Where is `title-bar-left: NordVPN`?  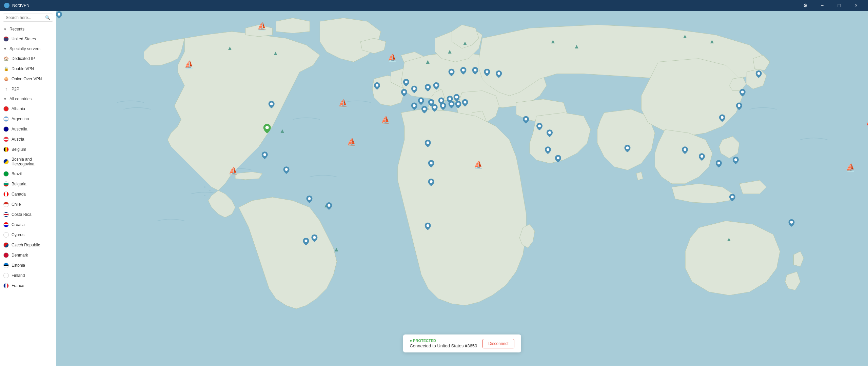
title-bar-left: NordVPN is located at coordinates (17, 5).